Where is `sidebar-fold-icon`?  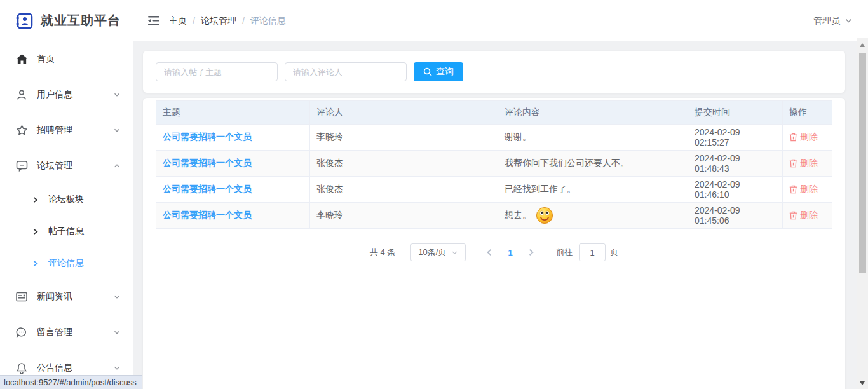
sidebar-fold-icon is located at coordinates (154, 20).